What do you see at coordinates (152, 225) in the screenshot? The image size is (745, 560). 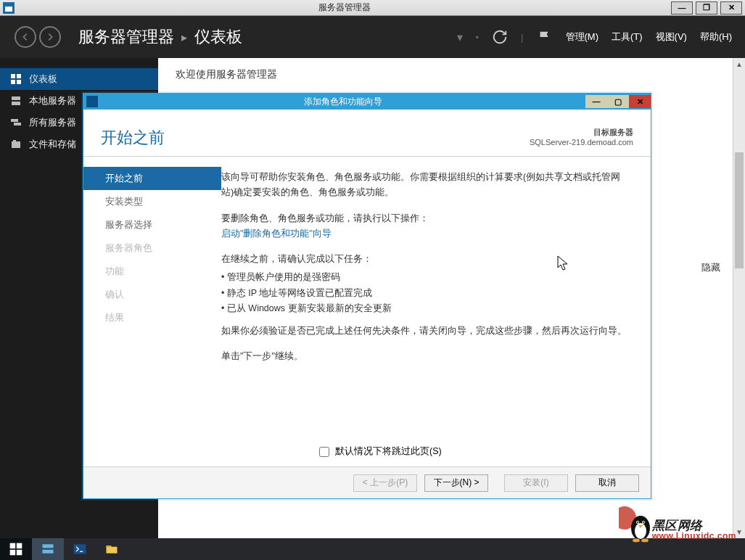 I see `wizard-nav-server-selection: 服务器选择` at bounding box center [152, 225].